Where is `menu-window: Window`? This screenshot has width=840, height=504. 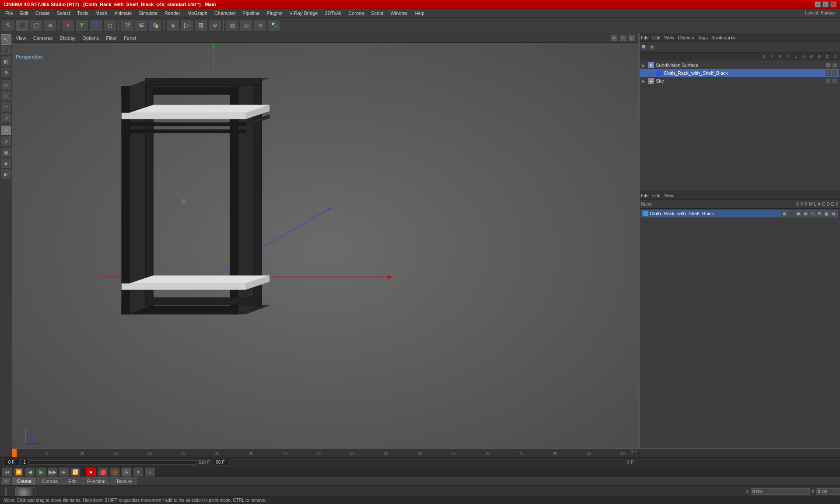 menu-window: Window is located at coordinates (399, 13).